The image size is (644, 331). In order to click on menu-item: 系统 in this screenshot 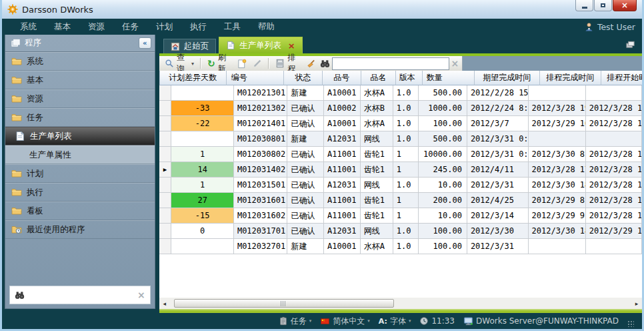, I will do `click(28, 27)`.